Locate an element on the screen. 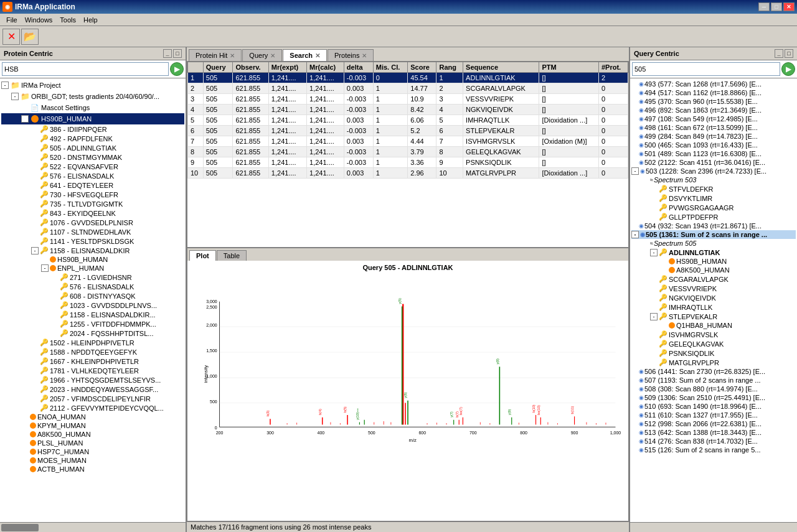  tab-close-proteins: ✕ is located at coordinates (364, 56).